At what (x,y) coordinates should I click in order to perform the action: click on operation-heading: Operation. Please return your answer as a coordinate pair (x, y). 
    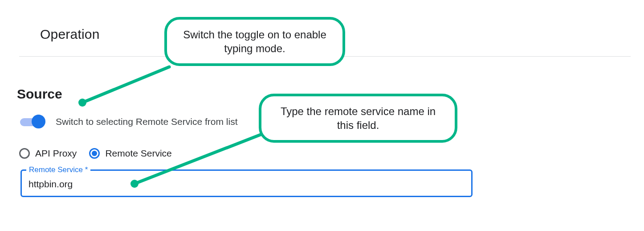
    Looking at the image, I should click on (70, 34).